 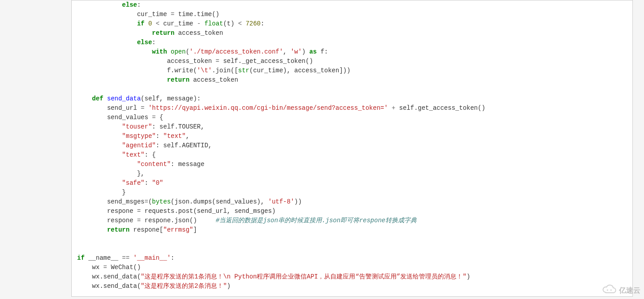 What do you see at coordinates (197, 14) in the screenshot?
I see `code-token: time.time()` at bounding box center [197, 14].